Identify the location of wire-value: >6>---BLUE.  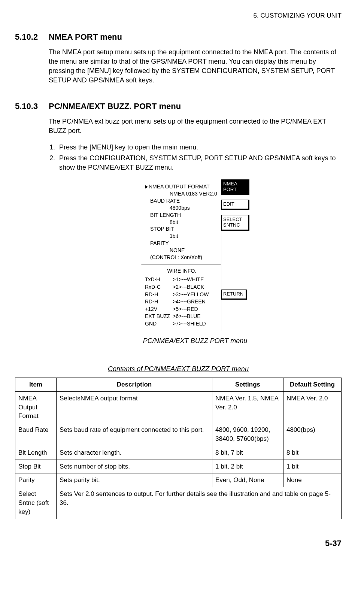
(186, 316).